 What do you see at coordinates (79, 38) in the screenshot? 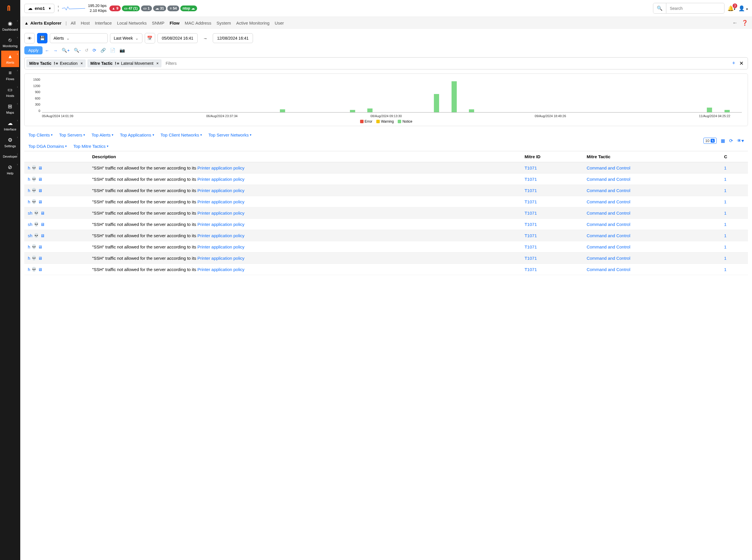
I see `mode-select: Alerts` at bounding box center [79, 38].